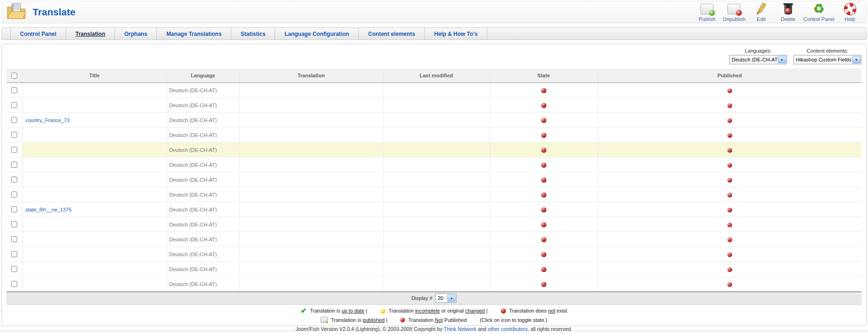 The image size is (868, 334). Describe the element at coordinates (819, 12) in the screenshot. I see `control-panel-button: ♻ Control Panel` at that location.